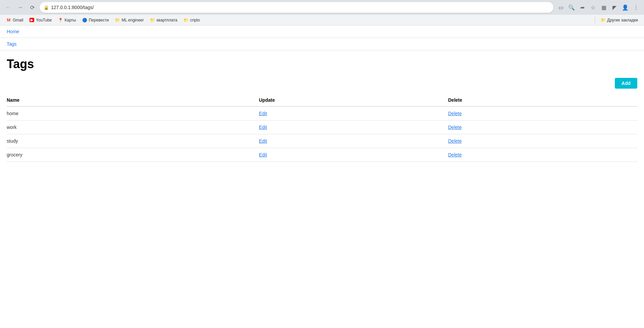  I want to click on col-header-update: Update, so click(354, 100).